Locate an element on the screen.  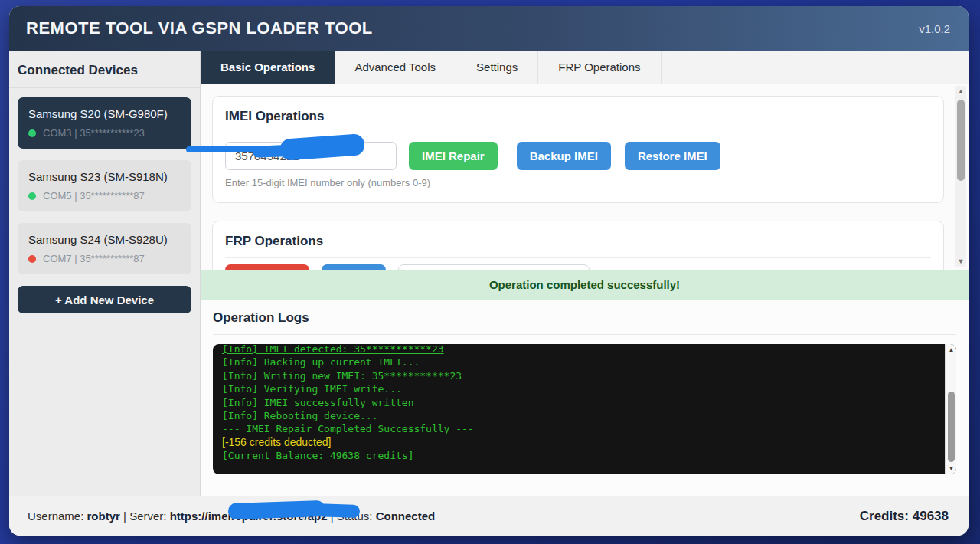
server-label: Server: is located at coordinates (148, 516).